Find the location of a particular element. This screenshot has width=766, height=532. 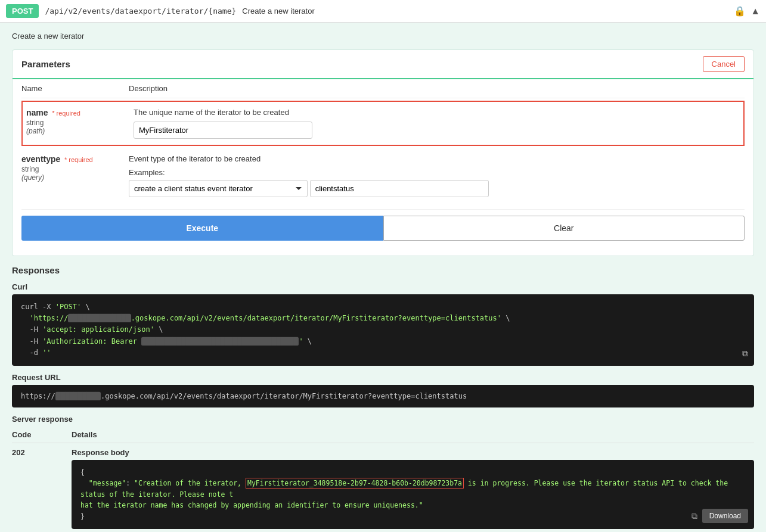

curl-copy-icon: ⧉ is located at coordinates (745, 353).